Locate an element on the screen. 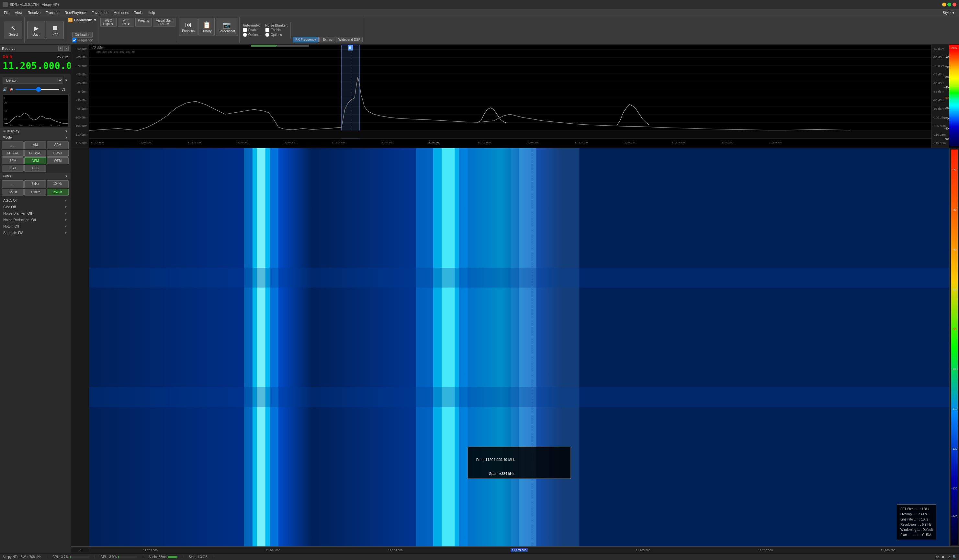  menu-favourites: Favourites is located at coordinates (100, 13).